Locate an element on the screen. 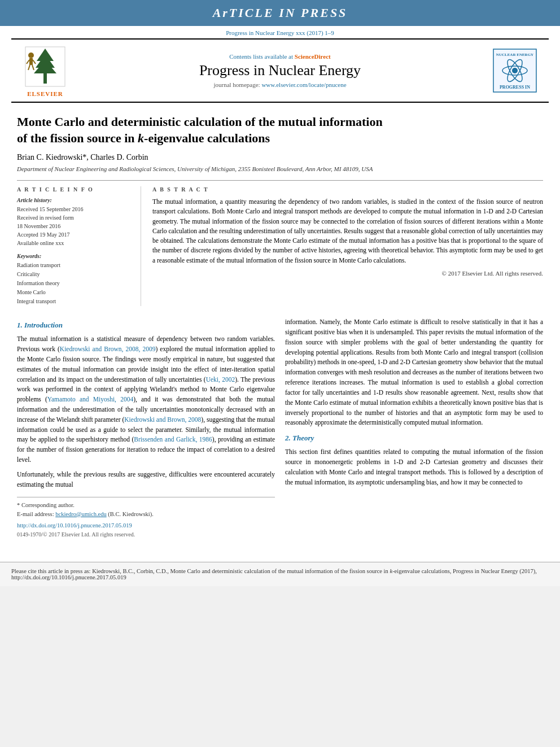  corresponding-note: * Corresponding author. is located at coordinates (146, 505).